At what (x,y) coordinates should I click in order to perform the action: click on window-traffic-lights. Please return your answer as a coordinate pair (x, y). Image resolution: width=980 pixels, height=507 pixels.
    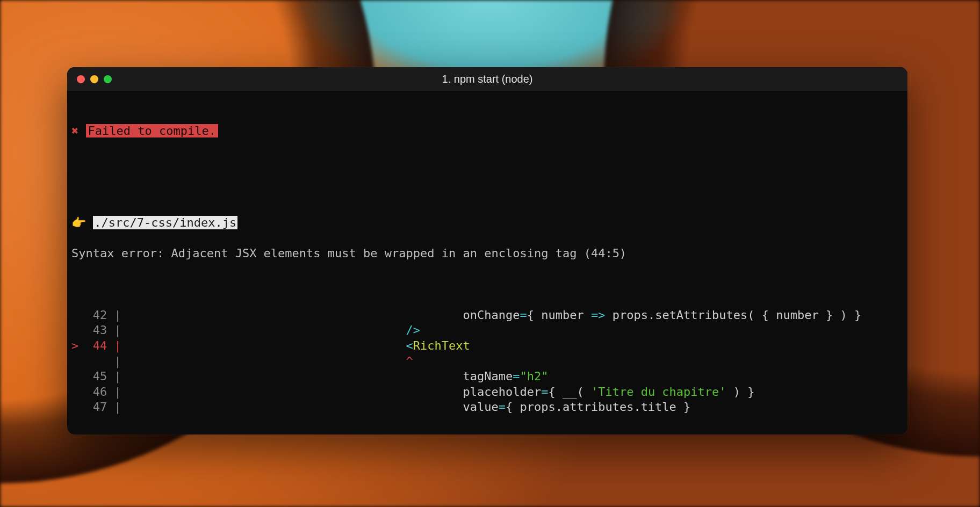
    Looking at the image, I should click on (89, 79).